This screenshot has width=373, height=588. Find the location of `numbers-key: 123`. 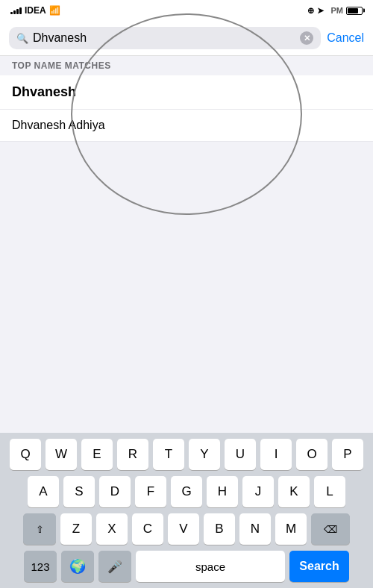

numbers-key: 123 is located at coordinates (40, 566).